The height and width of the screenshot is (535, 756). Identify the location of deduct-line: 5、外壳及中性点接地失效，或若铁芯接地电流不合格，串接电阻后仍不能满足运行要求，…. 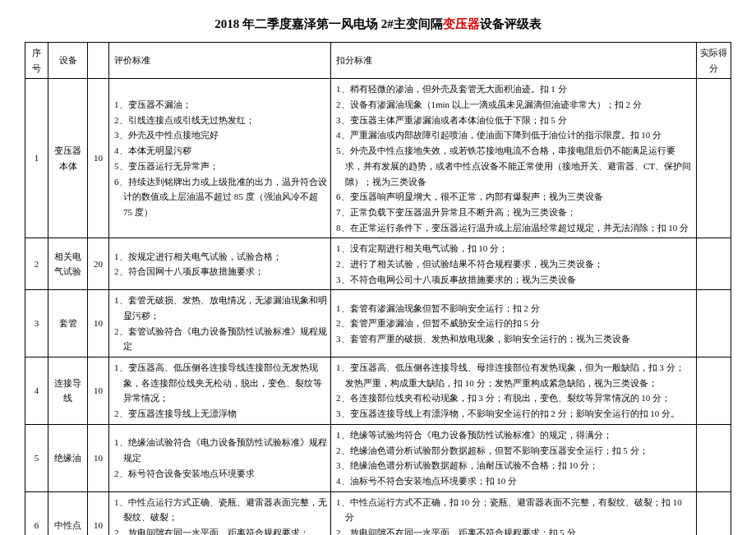
(514, 166).